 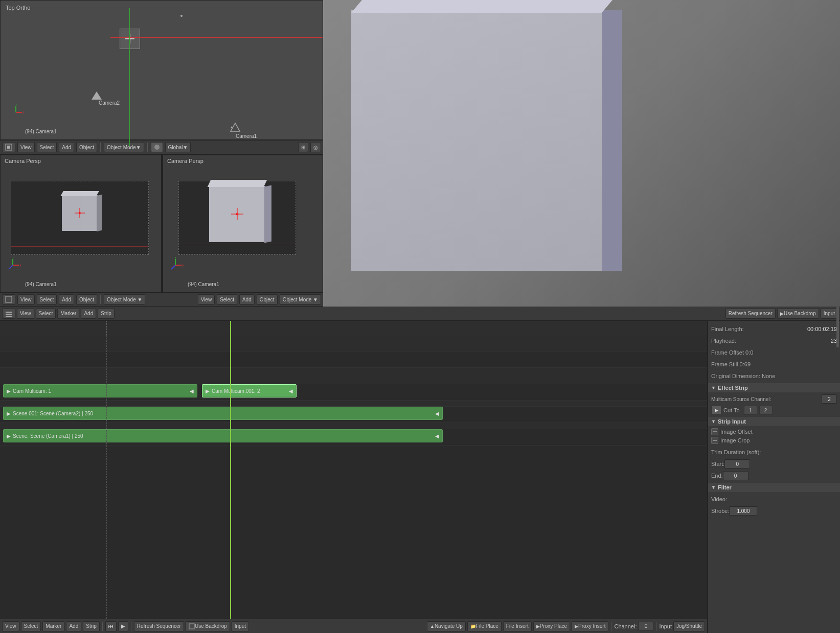 What do you see at coordinates (354, 328) in the screenshot?
I see `frame-ruler: -2+13 -2+00 1+13 1+00 0+13 F_01 0+13 1+1…` at bounding box center [354, 328].